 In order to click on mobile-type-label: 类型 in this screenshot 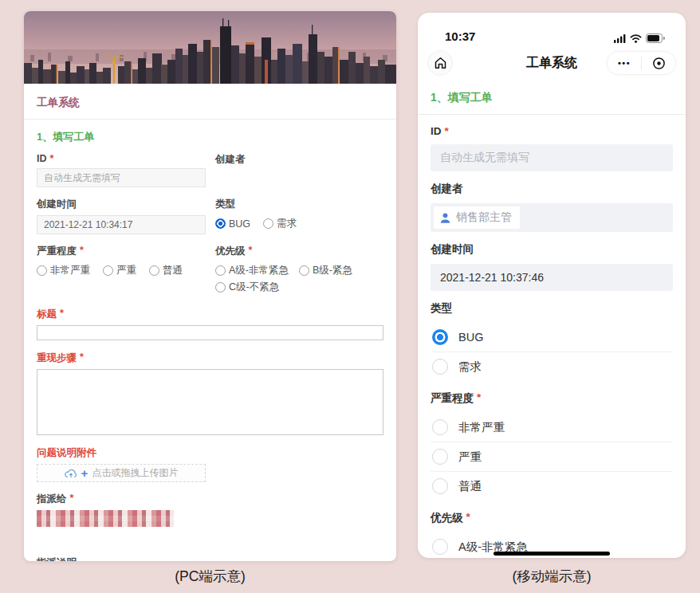, I will do `click(552, 308)`.